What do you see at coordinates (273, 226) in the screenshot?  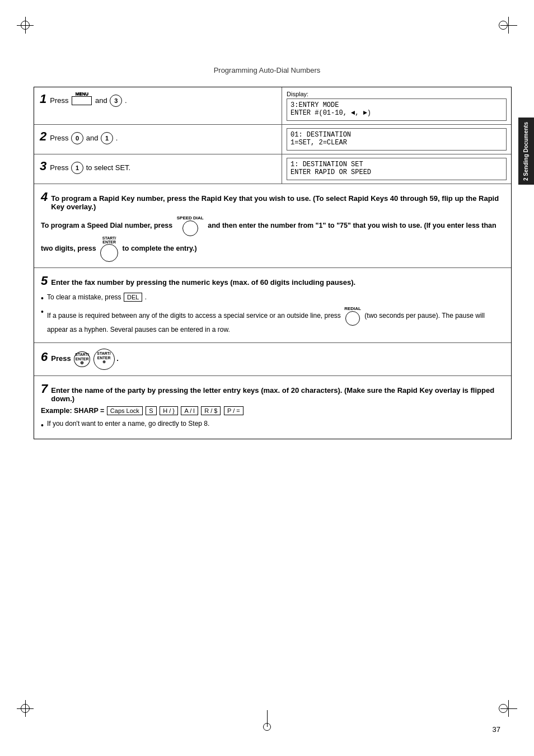 I see `step-4-row: 4 To program a Rapid Key number, press t…` at bounding box center [273, 226].